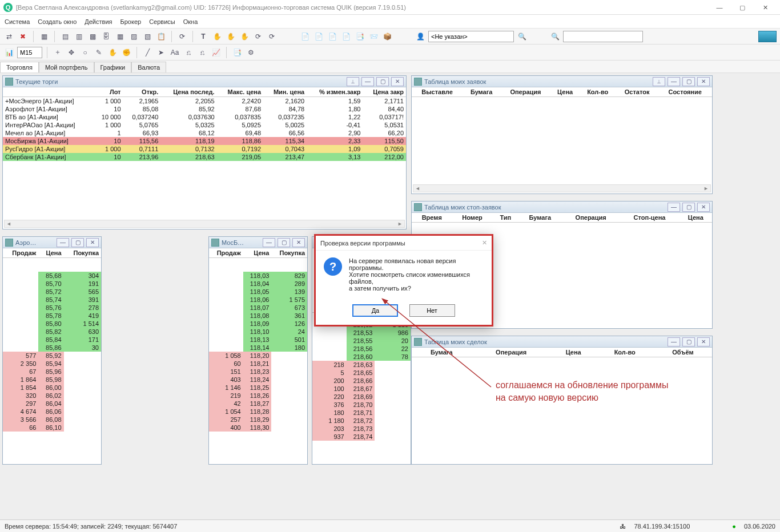 The image size is (780, 532). Describe the element at coordinates (346, 37) in the screenshot. I see `order-stop-icon: 📄` at that location.